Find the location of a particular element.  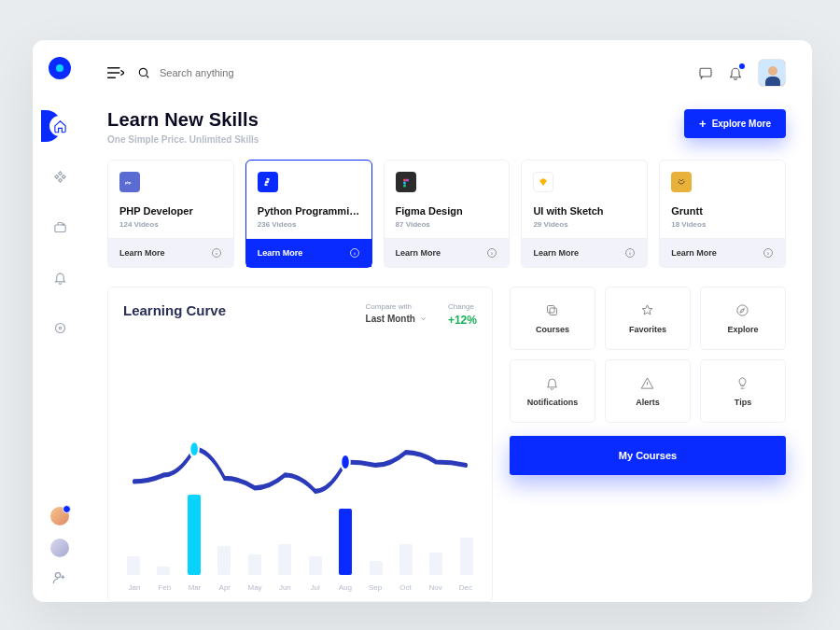

course-title: Python Programming is located at coordinates (309, 211).